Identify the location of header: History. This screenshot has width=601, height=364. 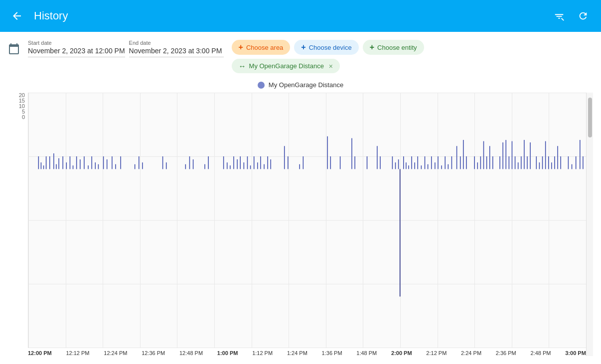
(300, 16).